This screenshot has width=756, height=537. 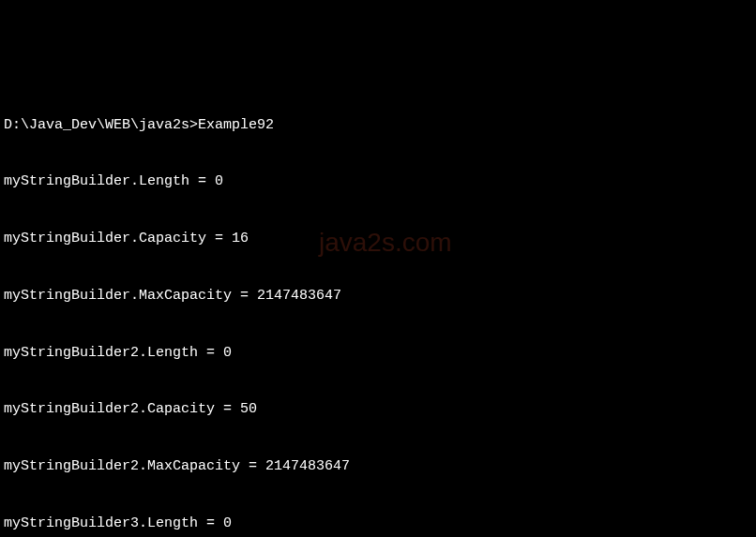 I want to click on output-line: myStringBuilder.Length = 0, so click(x=378, y=182).